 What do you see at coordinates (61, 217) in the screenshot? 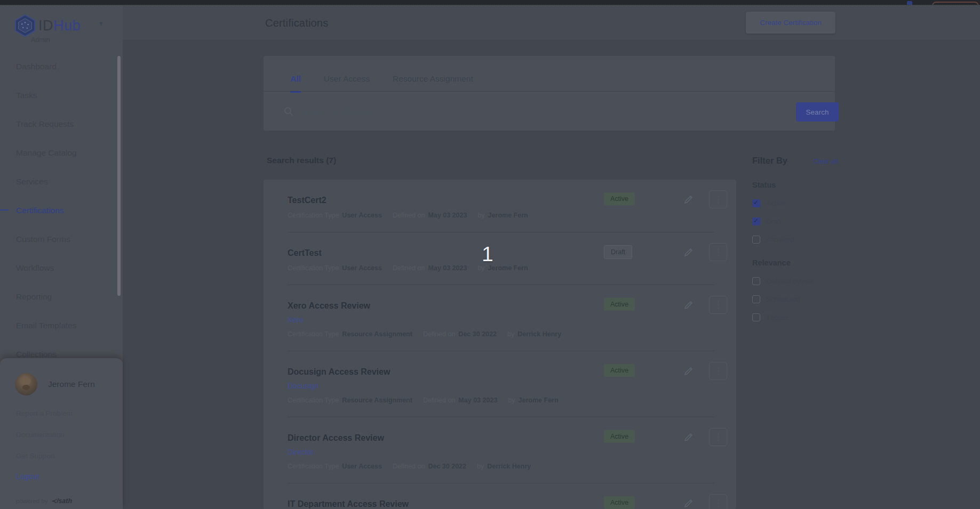
I see `sidebar-item-certifications: Certifications` at bounding box center [61, 217].